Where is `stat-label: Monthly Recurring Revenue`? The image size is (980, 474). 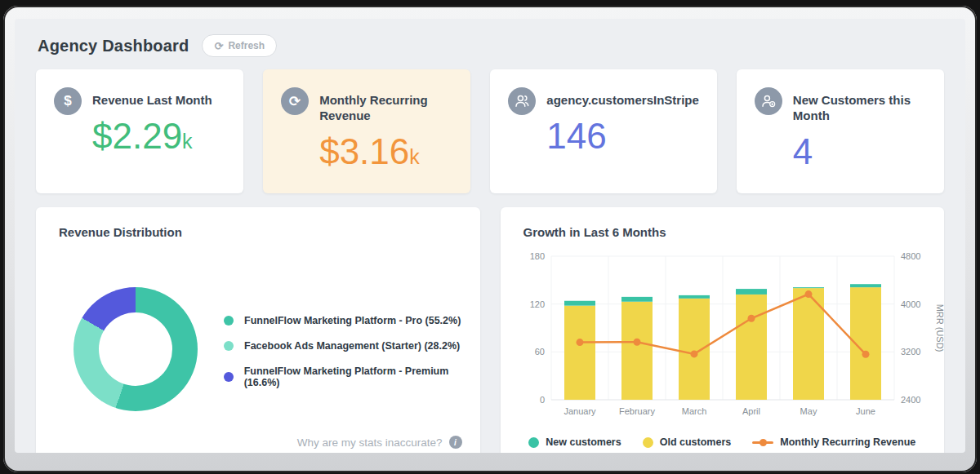 stat-label: Monthly Recurring Revenue is located at coordinates (385, 106).